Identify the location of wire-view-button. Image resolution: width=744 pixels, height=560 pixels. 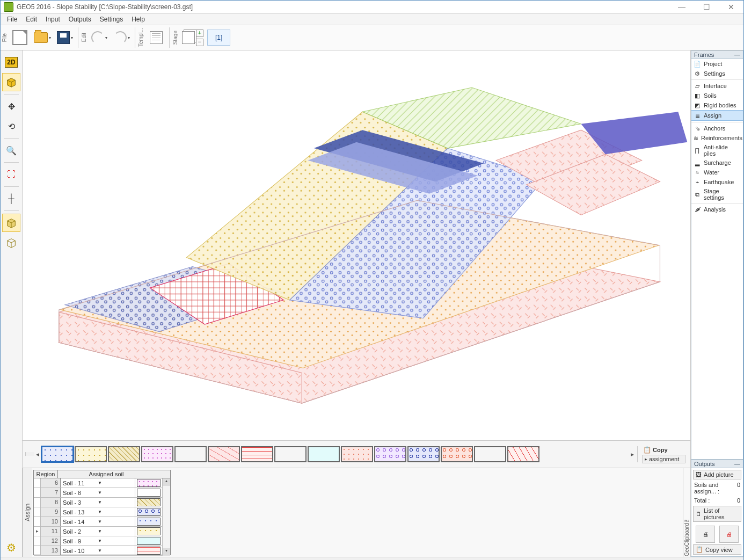
(11, 243).